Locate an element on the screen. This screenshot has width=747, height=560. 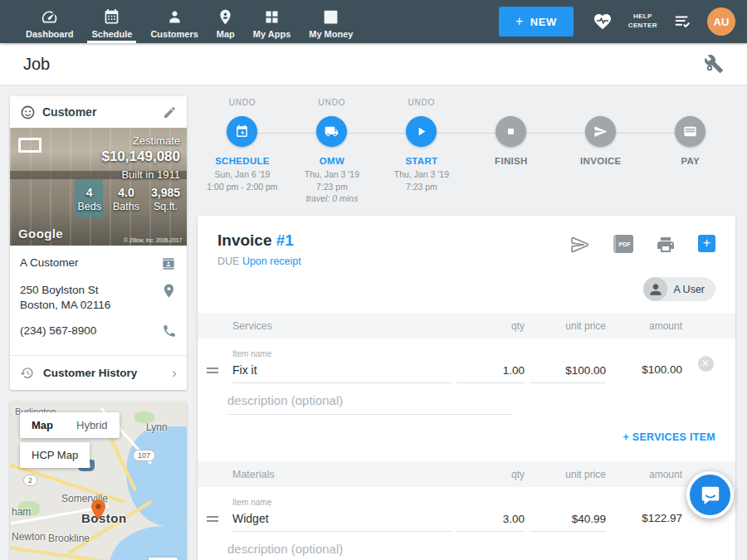
timeline-step-omw: UNDO OMW Thu, Jan 3 '19 7:23 pm travel: … is located at coordinates (332, 151).